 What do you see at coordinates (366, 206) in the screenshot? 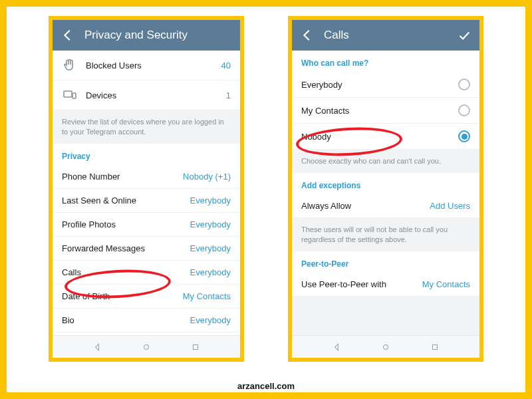
I see `row-label: Always Allow` at bounding box center [366, 206].